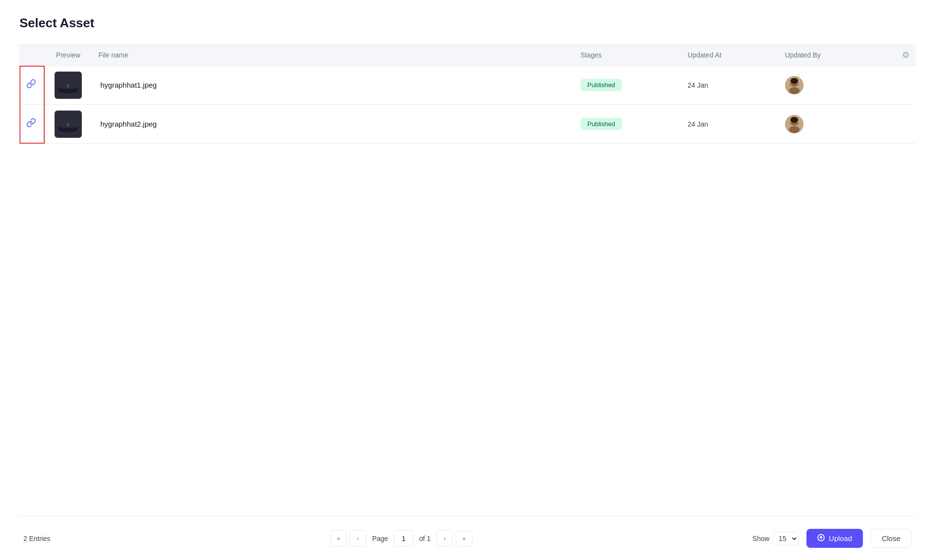 Image resolution: width=935 pixels, height=560 pixels. Describe the element at coordinates (835, 539) in the screenshot. I see `upload-button: Upload` at that location.